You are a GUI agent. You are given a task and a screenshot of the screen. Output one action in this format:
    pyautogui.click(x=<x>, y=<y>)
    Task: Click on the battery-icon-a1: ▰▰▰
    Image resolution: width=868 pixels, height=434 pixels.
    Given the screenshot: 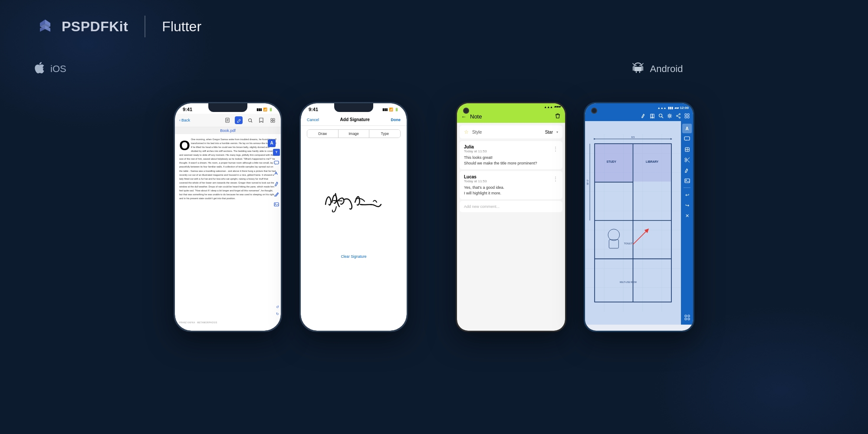 What is the action you would take?
    pyautogui.click(x=557, y=107)
    